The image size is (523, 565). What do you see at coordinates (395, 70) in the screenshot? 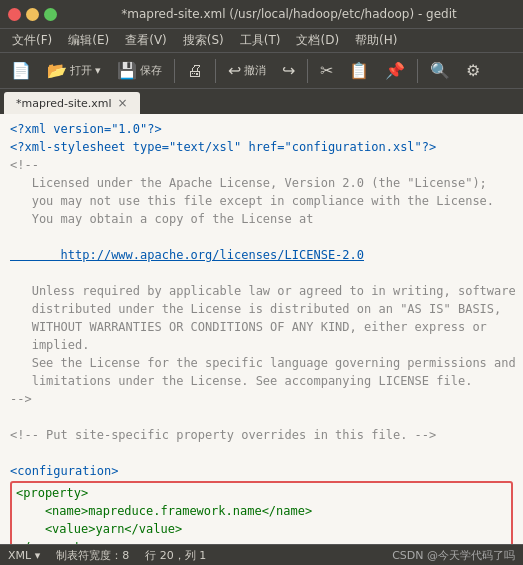
I see `paste-icon: 📌` at bounding box center [395, 70].